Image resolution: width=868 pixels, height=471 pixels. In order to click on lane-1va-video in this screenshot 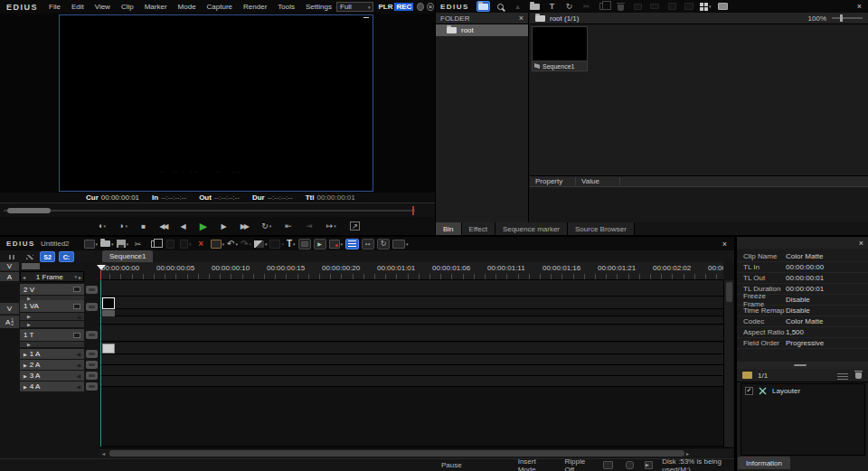, I will do `click(411, 303)`.